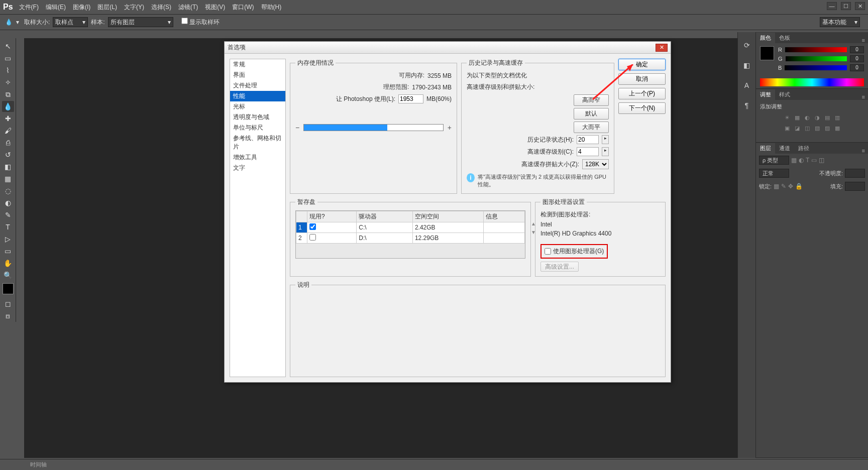 This screenshot has width=868, height=470. What do you see at coordinates (8, 203) in the screenshot?
I see `dodge-tool: ◐` at bounding box center [8, 203].